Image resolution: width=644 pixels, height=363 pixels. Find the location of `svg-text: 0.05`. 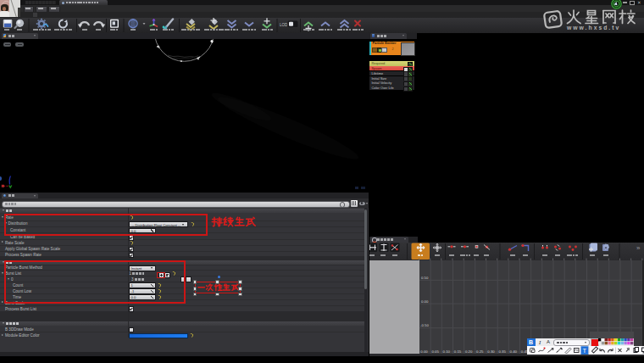

svg-text: 0.05 is located at coordinates (436, 351).